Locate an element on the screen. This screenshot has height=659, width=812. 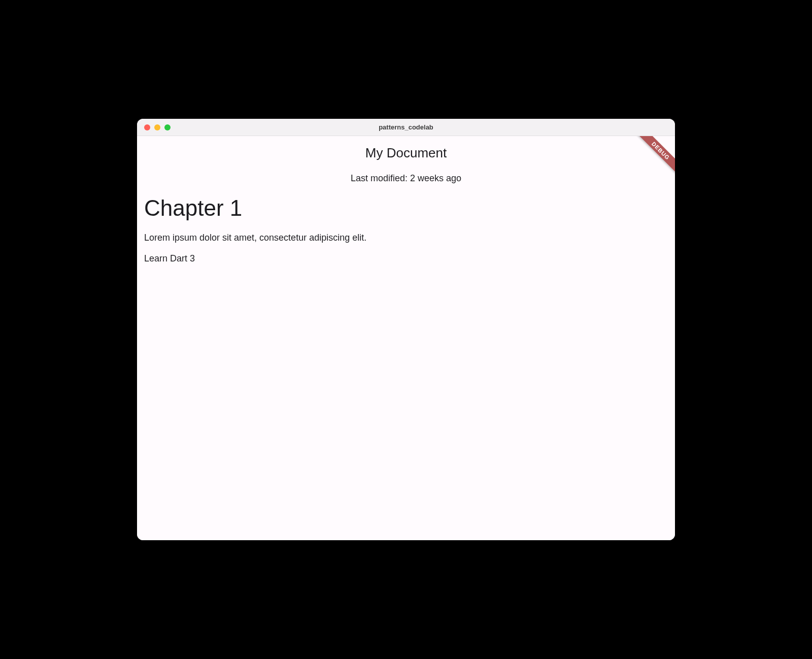
maximize-icon is located at coordinates (167, 127).